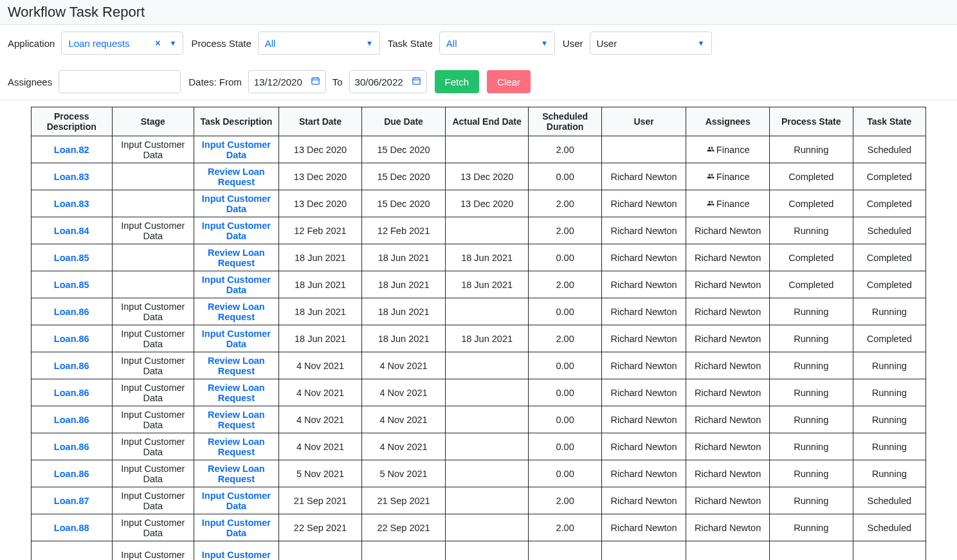 The height and width of the screenshot is (560, 957). Describe the element at coordinates (320, 258) in the screenshot. I see `start-date-cell: 18 Jun 2021` at that location.